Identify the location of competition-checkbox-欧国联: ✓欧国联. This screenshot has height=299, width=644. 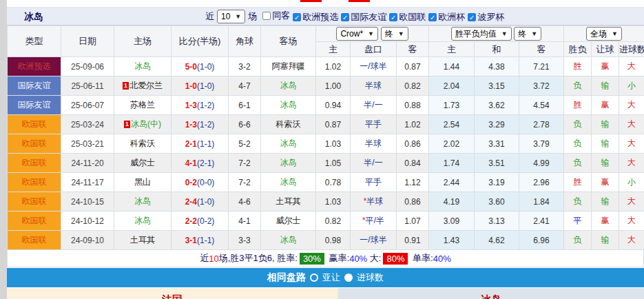
(408, 17).